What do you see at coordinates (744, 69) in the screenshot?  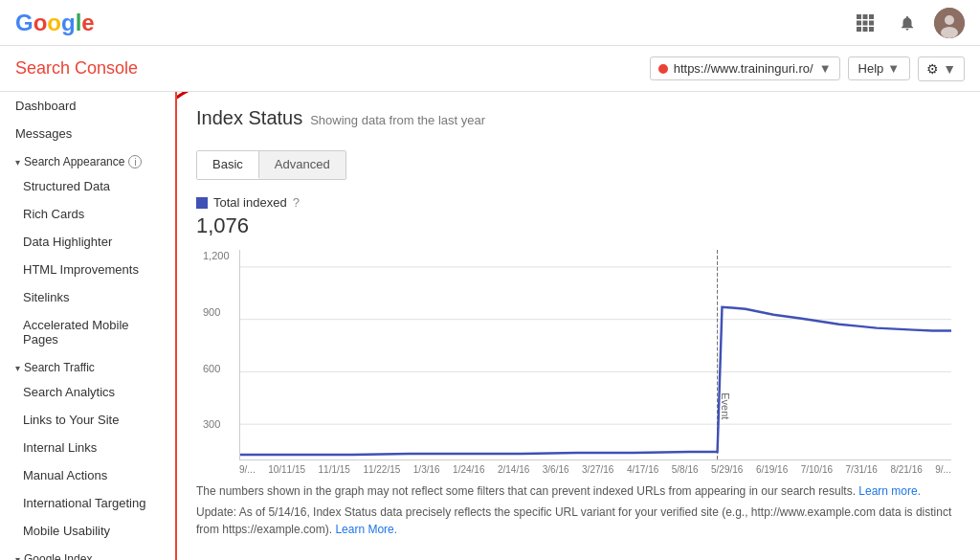 I see `url-text: https://www.traininguri.ro/` at bounding box center [744, 69].